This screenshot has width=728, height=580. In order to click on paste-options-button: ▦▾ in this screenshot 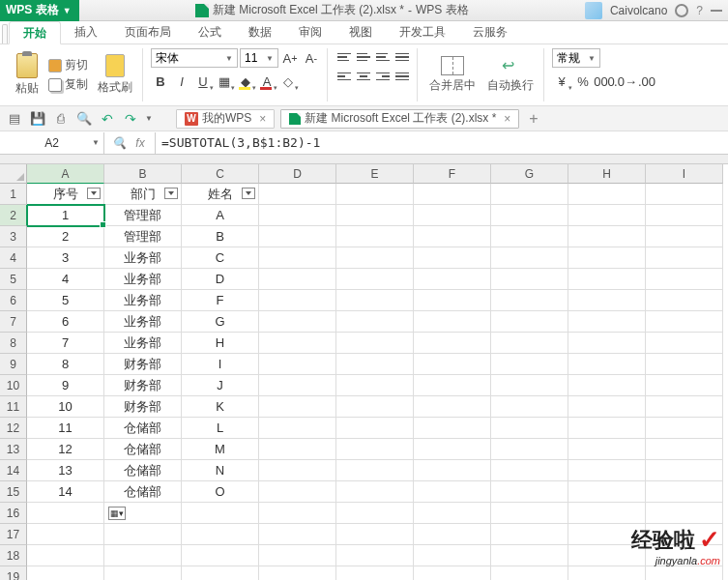, I will do `click(117, 513)`.